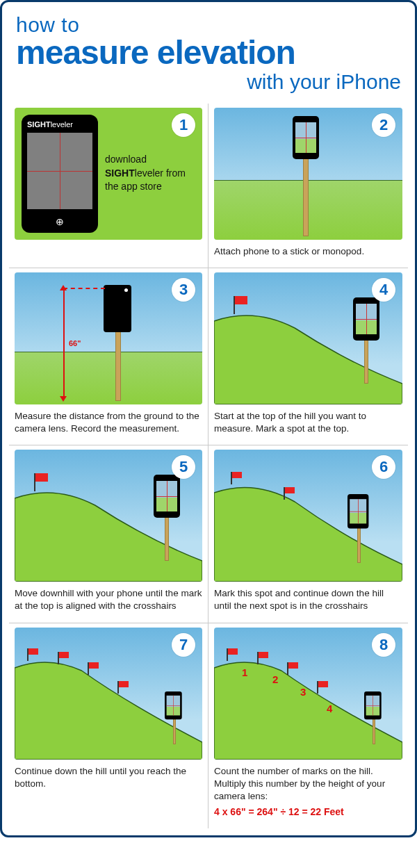 The width and height of the screenshot is (417, 868). Describe the element at coordinates (208, 25) in the screenshot. I see `title-line1: how to` at that location.